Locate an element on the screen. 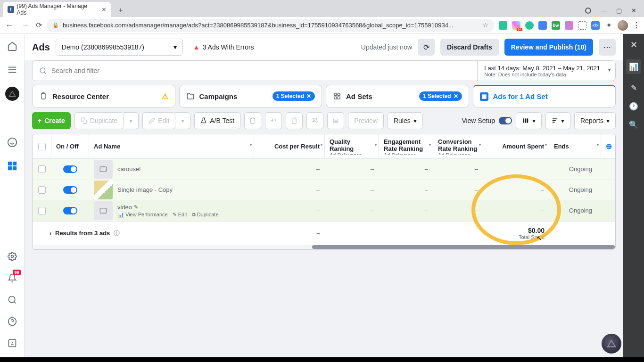  duplicate-link: ⧉Duplicate is located at coordinates (206, 215).